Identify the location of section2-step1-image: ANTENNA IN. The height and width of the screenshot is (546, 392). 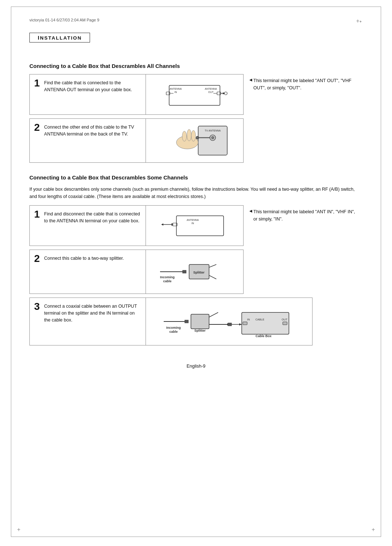
(195, 226).